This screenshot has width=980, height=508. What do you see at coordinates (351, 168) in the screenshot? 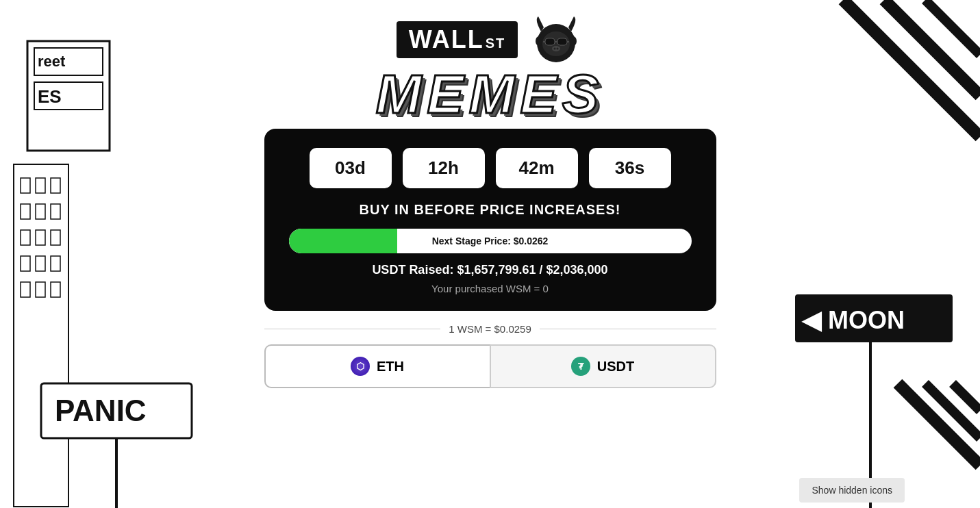
I see `countdown-days: 03d` at bounding box center [351, 168].